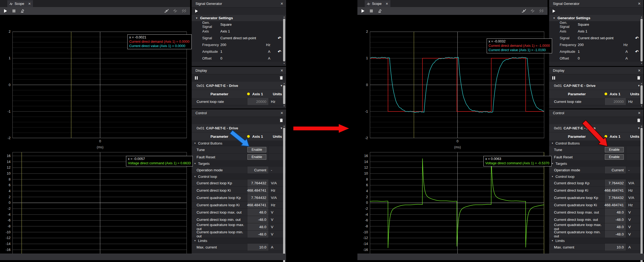 The width and height of the screenshot is (644, 262). I want to click on play-icon, so click(363, 11).